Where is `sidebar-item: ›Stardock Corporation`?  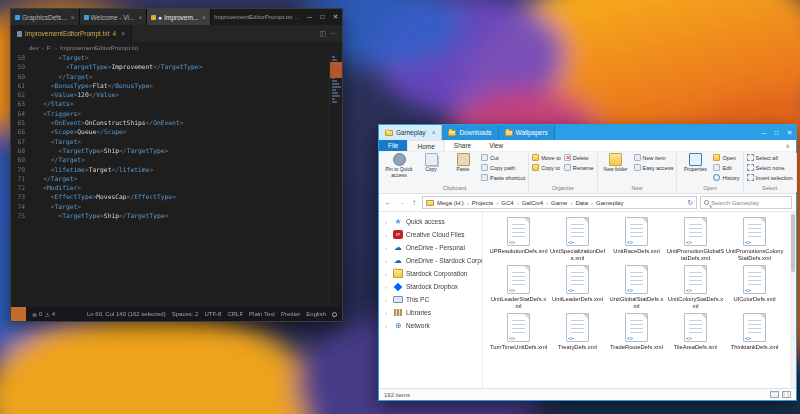 sidebar-item: ›Stardock Corporation is located at coordinates (430, 274).